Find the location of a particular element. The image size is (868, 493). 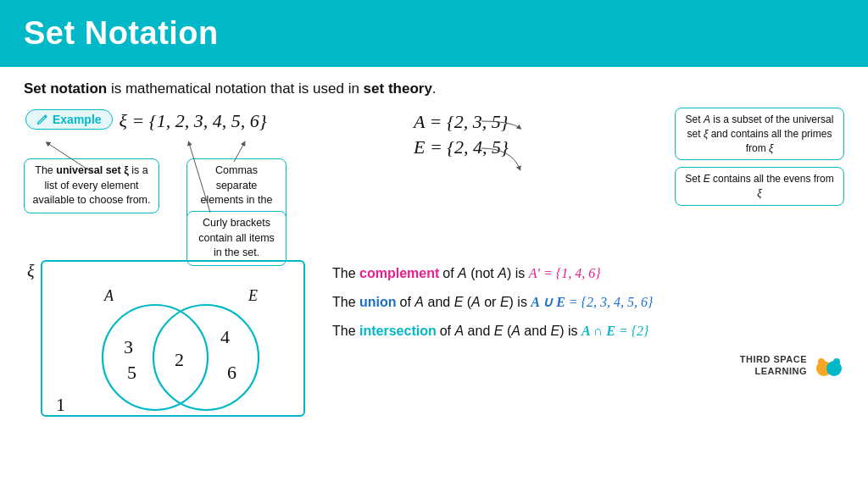

note-E: Set E contains all the evens from ξ is located at coordinates (760, 186).